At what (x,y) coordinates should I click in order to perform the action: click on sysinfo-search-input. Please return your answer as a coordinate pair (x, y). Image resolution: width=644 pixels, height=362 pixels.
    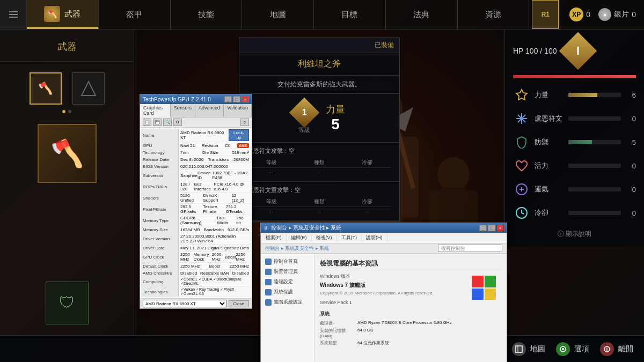
    Looking at the image, I should click on (470, 248).